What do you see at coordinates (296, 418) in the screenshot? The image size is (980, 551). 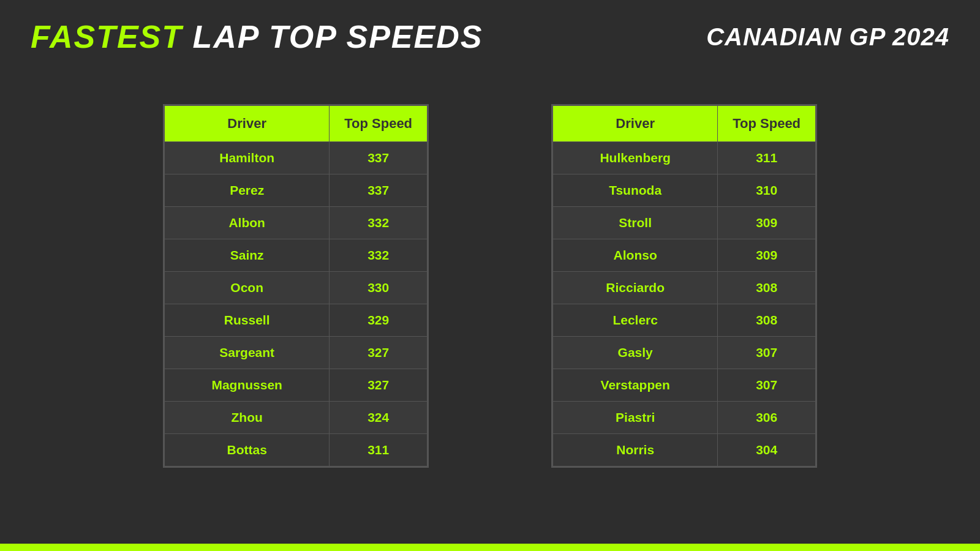 I see `table-row: Zhou324` at bounding box center [296, 418].